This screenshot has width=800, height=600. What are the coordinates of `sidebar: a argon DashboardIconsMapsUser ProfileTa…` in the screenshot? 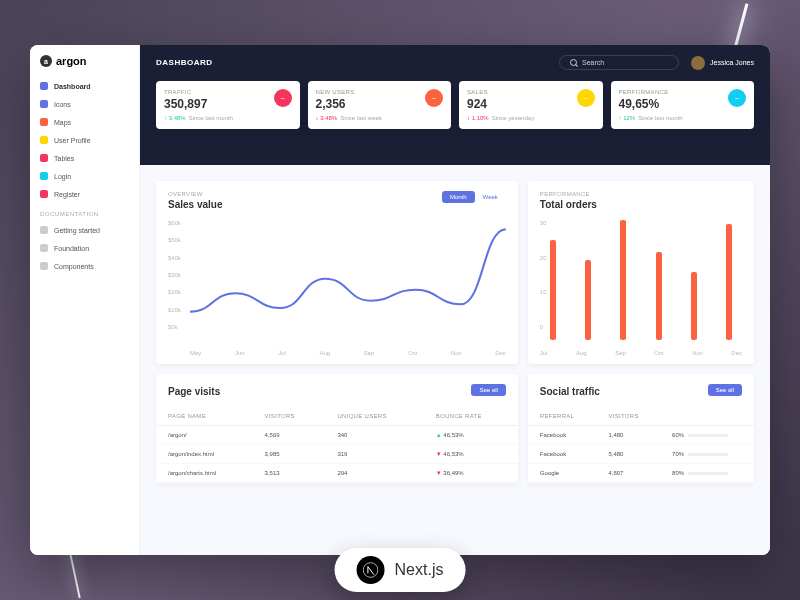 It's located at (85, 300).